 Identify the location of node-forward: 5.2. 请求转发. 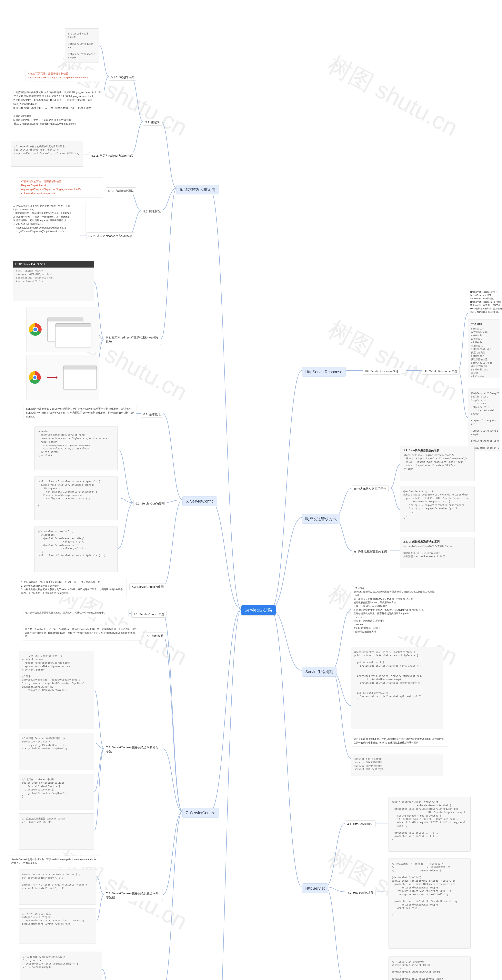
(152, 212).